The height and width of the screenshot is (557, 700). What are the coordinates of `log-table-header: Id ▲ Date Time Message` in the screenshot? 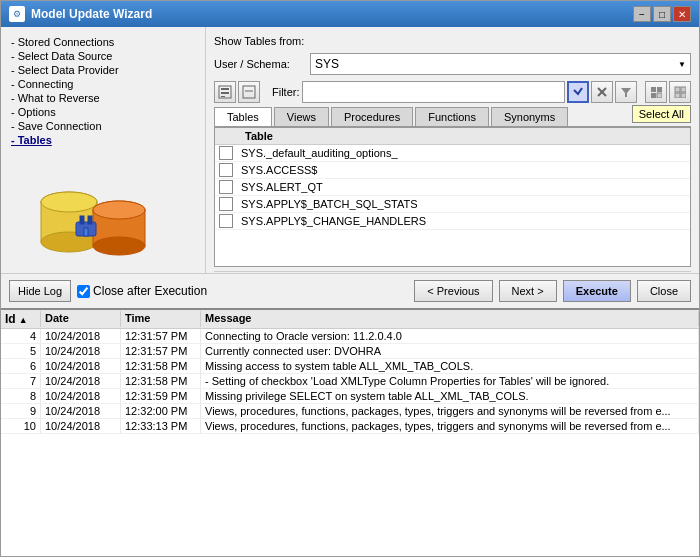 It's located at (350, 320).